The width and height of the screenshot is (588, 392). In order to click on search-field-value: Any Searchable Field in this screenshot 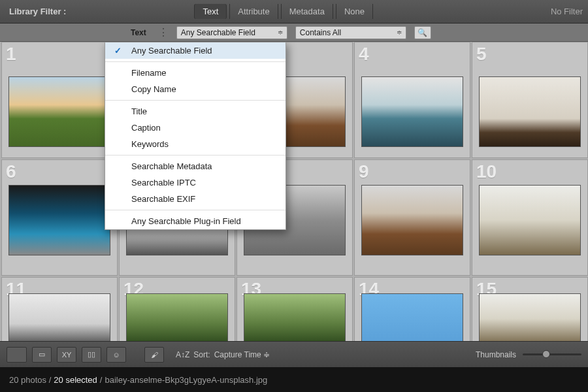, I will do `click(218, 33)`.